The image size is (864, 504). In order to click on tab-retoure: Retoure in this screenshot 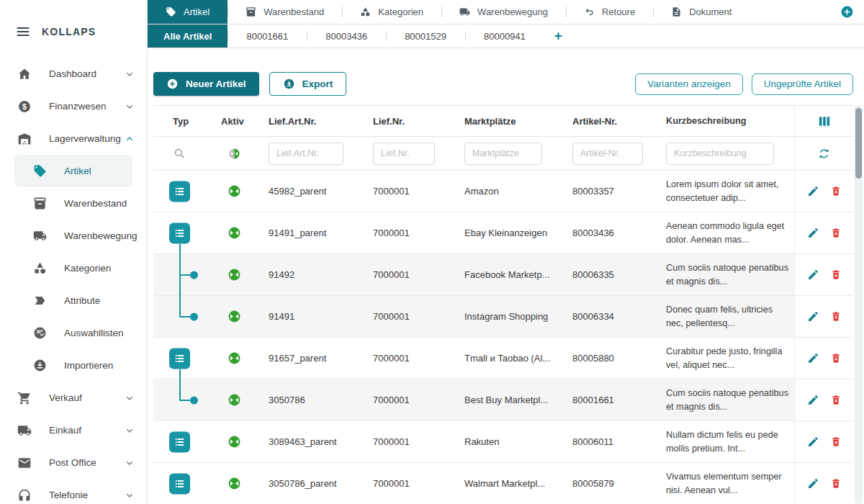, I will do `click(609, 12)`.